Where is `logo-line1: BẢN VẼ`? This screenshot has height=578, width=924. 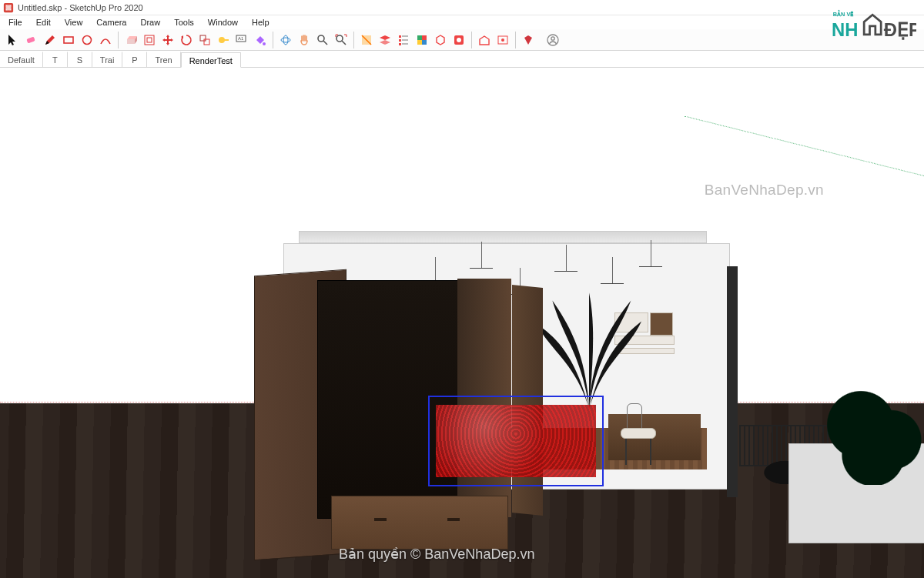
logo-line1: BẢN VẼ is located at coordinates (844, 14).